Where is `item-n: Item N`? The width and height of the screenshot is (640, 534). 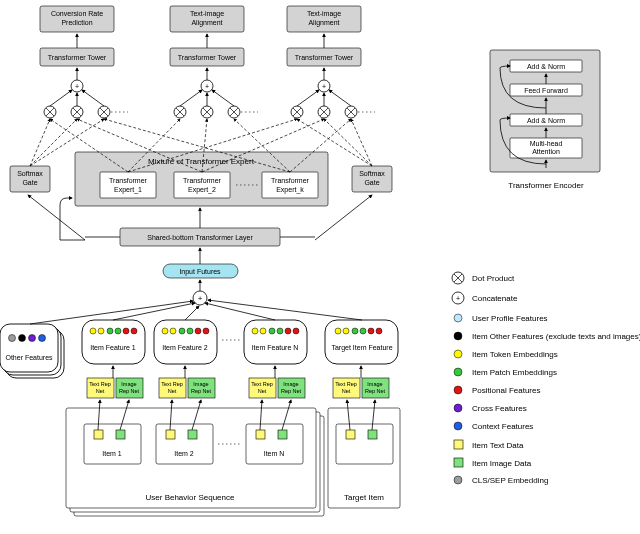
item-n: Item N is located at coordinates (274, 444).